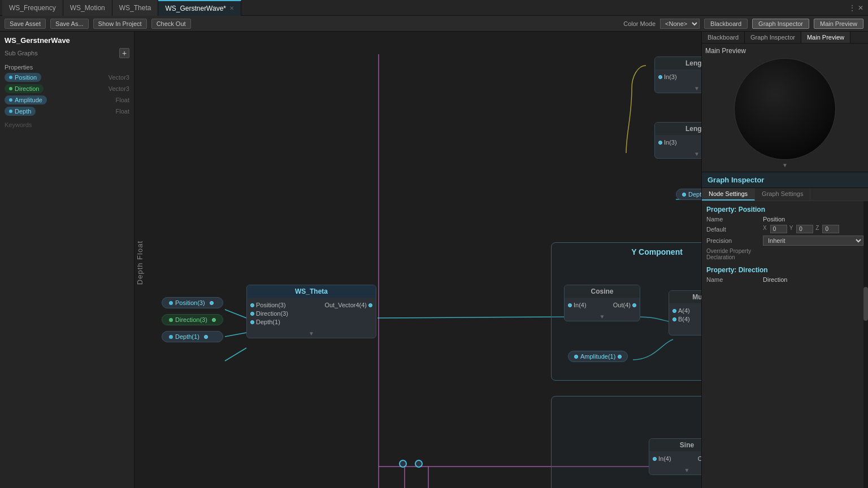 The width and height of the screenshot is (868, 488). I want to click on tab-ws-frequency: WS_Frequency, so click(33, 8).